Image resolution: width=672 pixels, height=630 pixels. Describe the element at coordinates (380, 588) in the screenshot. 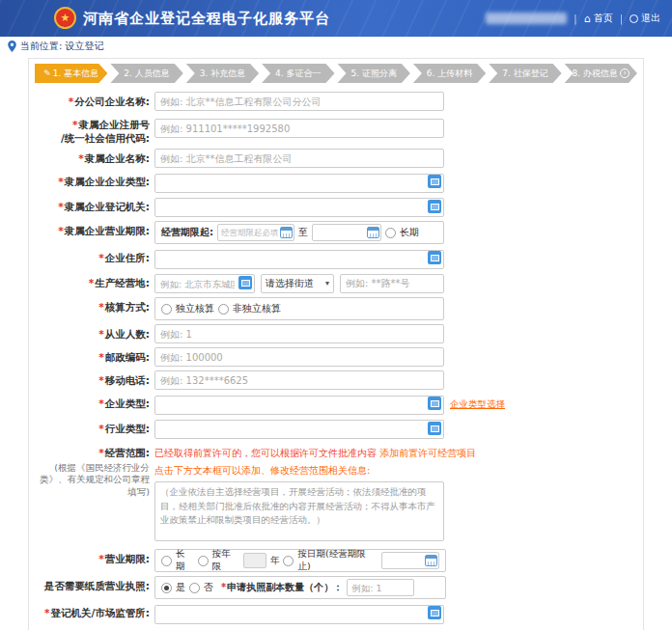

I see `copies-input` at that location.